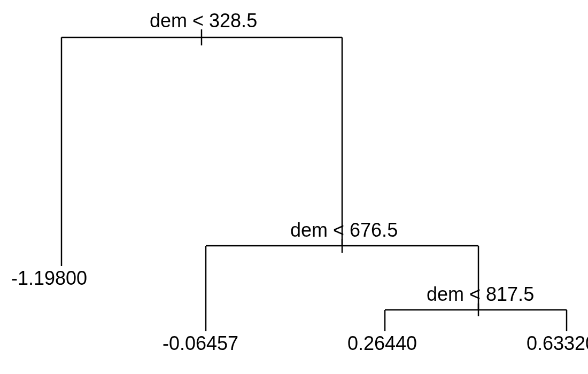 Image resolution: width=588 pixels, height=374 pixels. What do you see at coordinates (557, 344) in the screenshot?
I see `leaf-6-value: 0.63320` at bounding box center [557, 344].